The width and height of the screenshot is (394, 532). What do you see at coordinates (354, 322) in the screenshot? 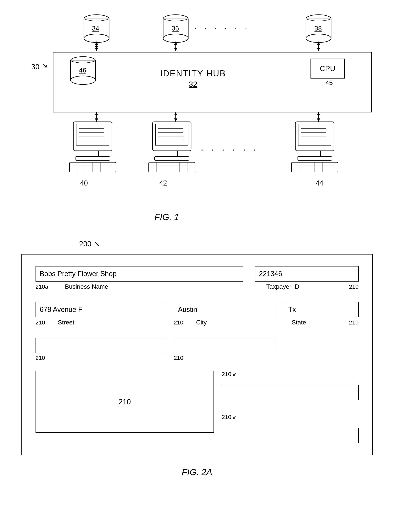
I see `label-210-state: 210` at bounding box center [354, 322].